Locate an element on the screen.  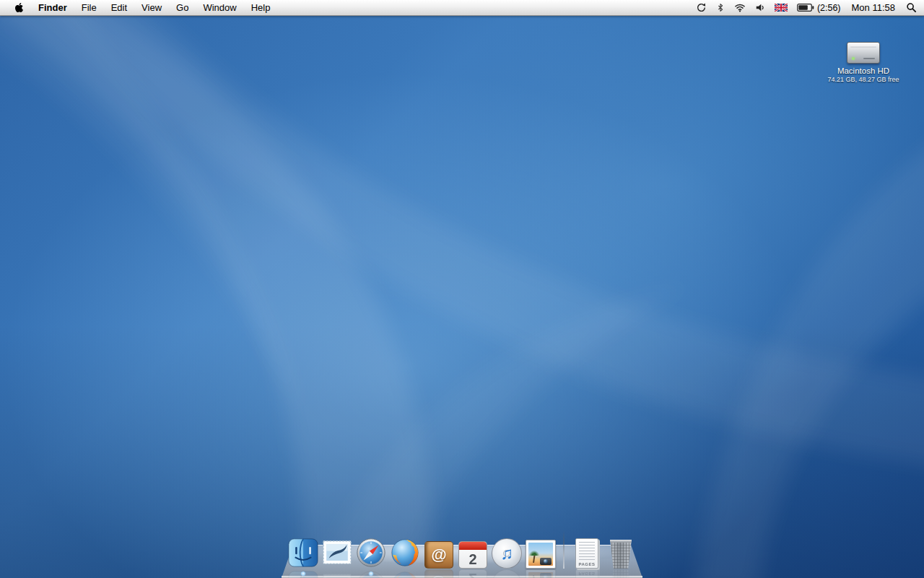
battery-time-label: (2:56) is located at coordinates (829, 8).